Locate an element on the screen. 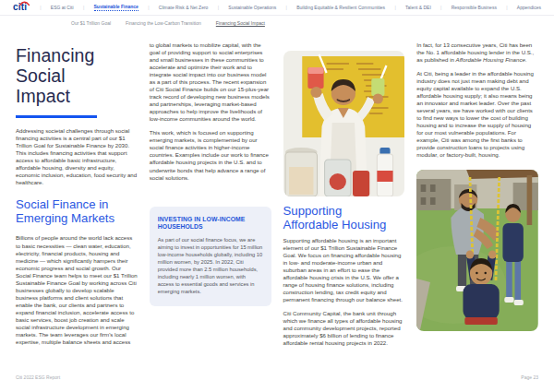 This screenshot has width=554, height=392. sub-nav: Our $1 Trillion Goal Financing the Low-C… is located at coordinates (277, 22).